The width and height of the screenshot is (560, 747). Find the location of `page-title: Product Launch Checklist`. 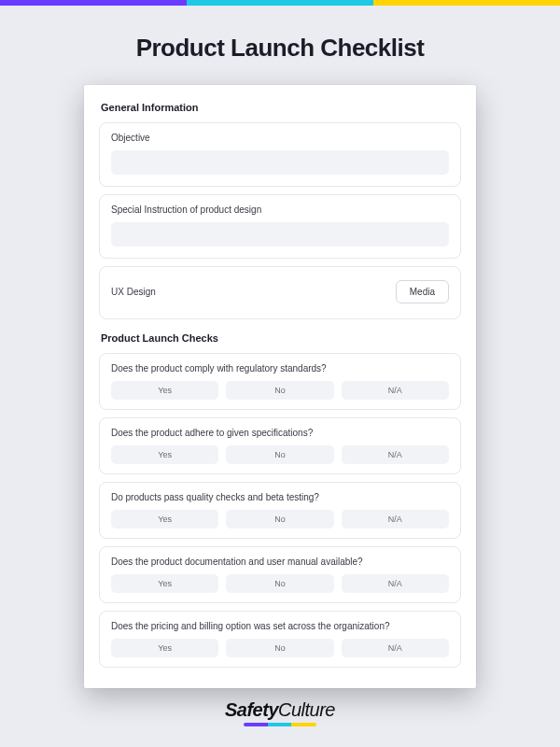

page-title: Product Launch Checklist is located at coordinates (280, 49).